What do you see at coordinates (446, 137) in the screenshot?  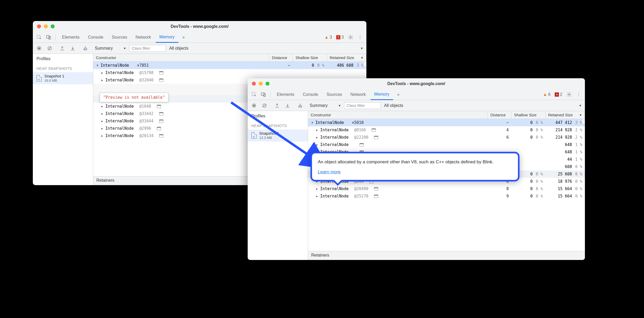 I see `object-row: ▶InternalNode @22200 600 %214 9282 %` at bounding box center [446, 137].